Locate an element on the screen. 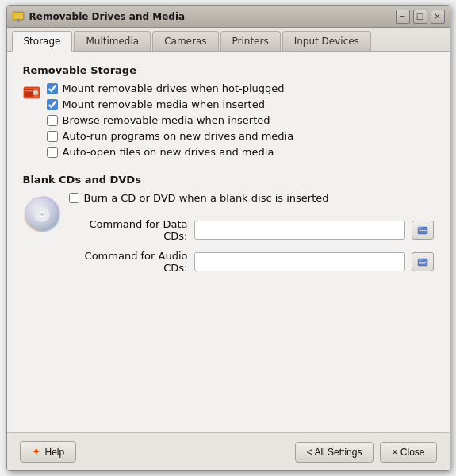 The width and height of the screenshot is (456, 476). blank-cds-fields: Burn a CD or DVD when a blank disc is in… is located at coordinates (251, 233).